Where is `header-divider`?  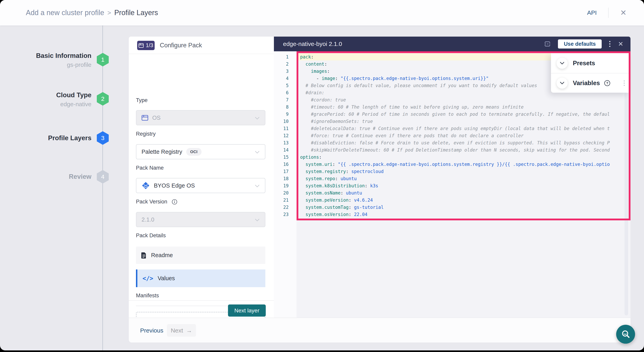
header-divider is located at coordinates (608, 13).